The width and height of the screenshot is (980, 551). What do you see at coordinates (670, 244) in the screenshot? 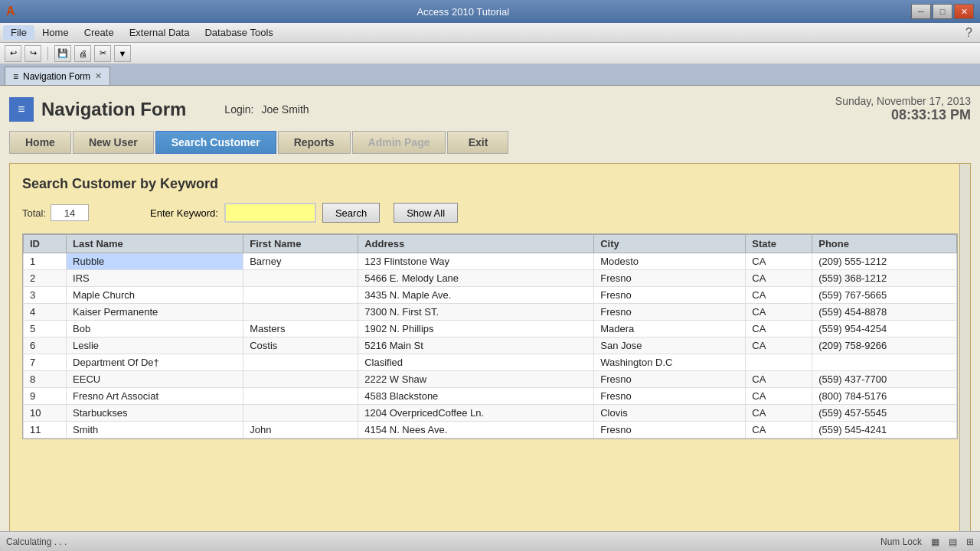
I see `col-city: City` at bounding box center [670, 244].